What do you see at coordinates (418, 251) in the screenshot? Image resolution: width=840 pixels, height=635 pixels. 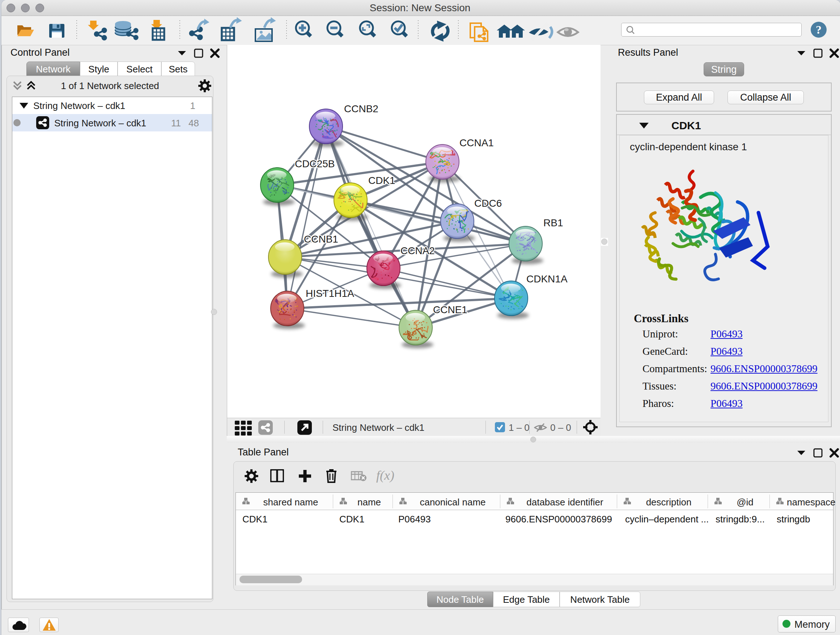 I see `svg-text: CCNA2` at bounding box center [418, 251].